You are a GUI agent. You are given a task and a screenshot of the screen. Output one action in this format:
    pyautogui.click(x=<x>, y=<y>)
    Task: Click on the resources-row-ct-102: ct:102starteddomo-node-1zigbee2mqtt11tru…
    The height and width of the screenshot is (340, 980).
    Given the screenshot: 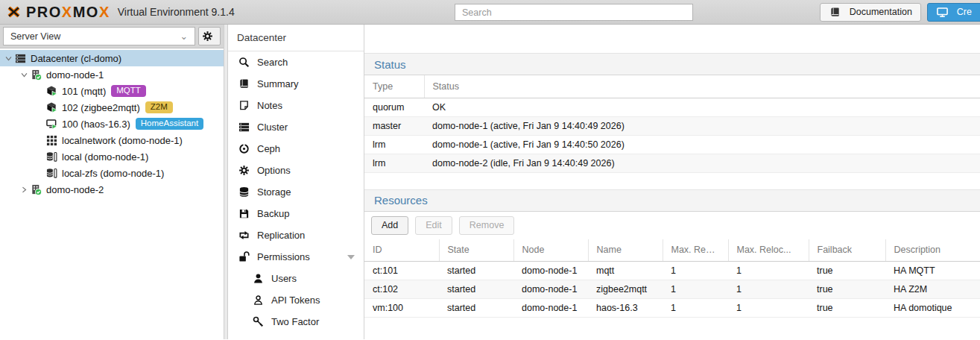 What is the action you would take?
    pyautogui.click(x=672, y=289)
    